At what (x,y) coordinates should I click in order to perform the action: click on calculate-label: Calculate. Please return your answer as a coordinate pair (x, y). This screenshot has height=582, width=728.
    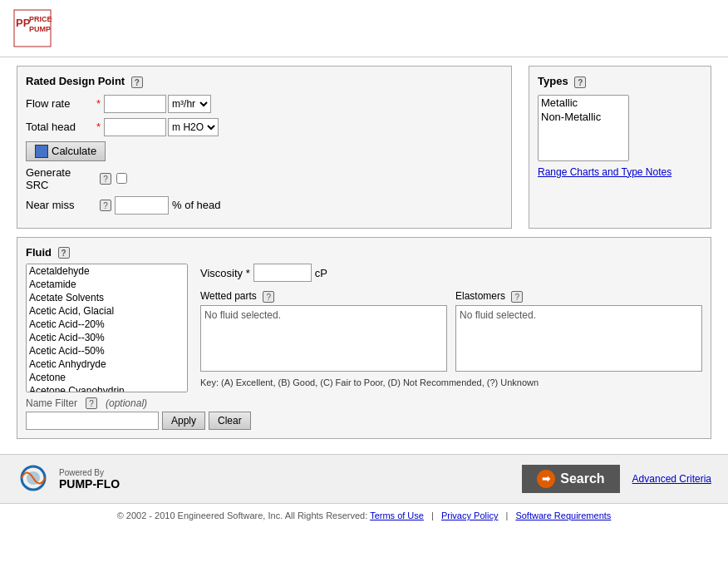
    Looking at the image, I should click on (74, 151).